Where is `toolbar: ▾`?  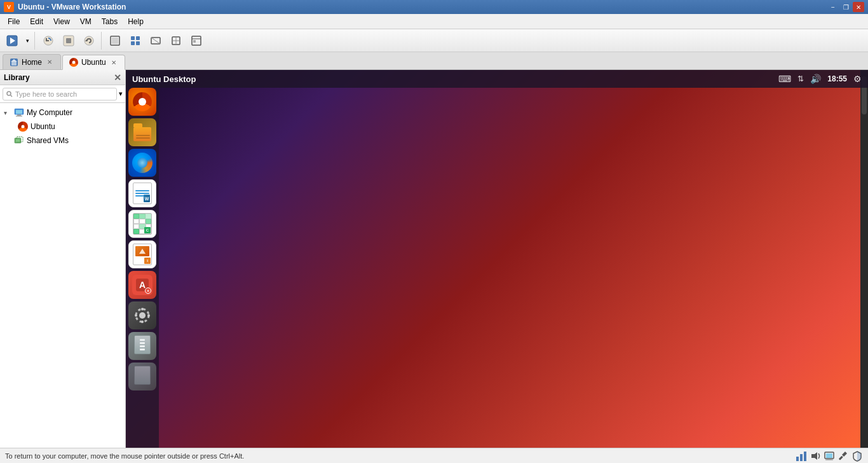
toolbar: ▾ is located at coordinates (434, 41).